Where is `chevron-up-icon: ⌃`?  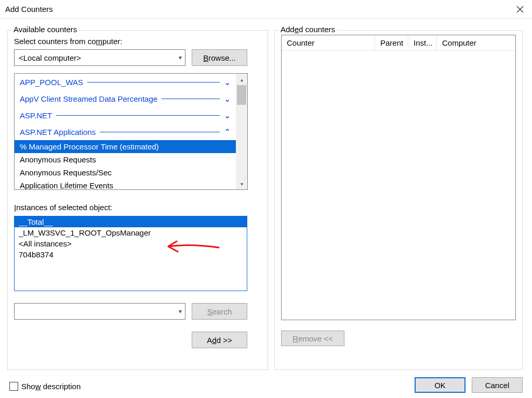 chevron-up-icon: ⌃ is located at coordinates (228, 132).